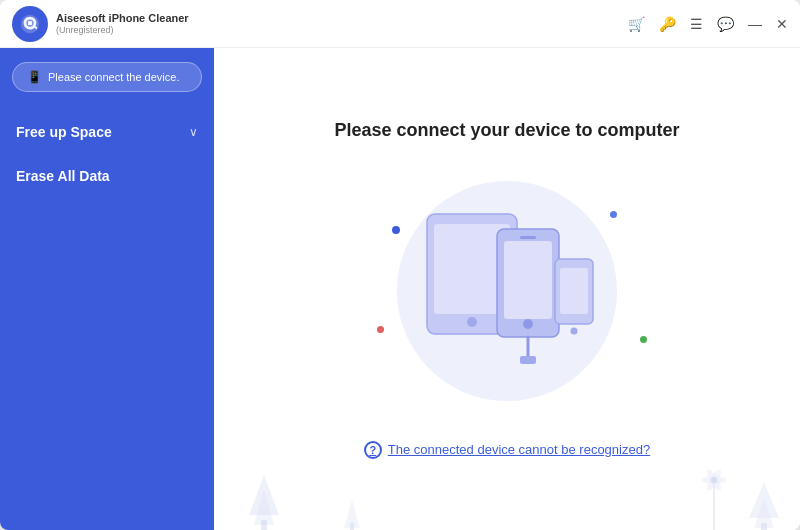 The width and height of the screenshot is (800, 530). I want to click on background-decorations, so click(507, 490).